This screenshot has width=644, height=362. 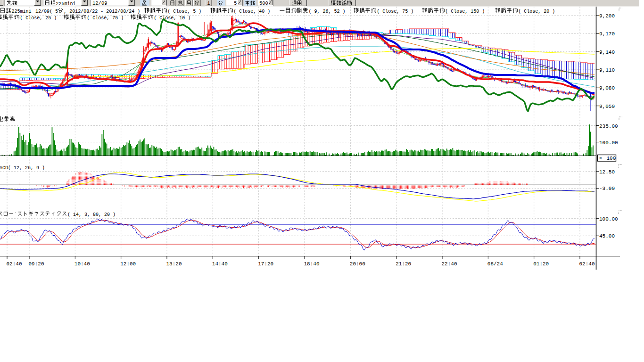 I want to click on svg-text: ( 14, 3, 80, 20 ), so click(x=91, y=215).